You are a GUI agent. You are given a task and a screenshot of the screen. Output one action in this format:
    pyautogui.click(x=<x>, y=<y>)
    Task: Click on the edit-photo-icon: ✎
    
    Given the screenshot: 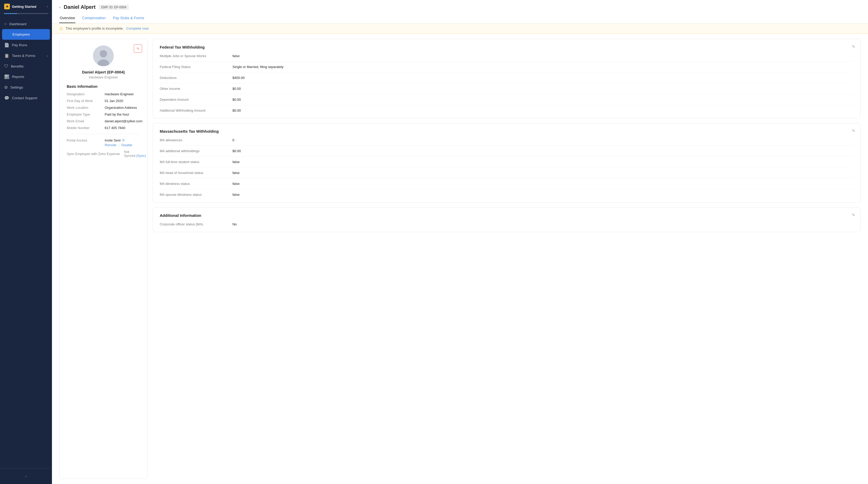 What is the action you would take?
    pyautogui.click(x=138, y=49)
    